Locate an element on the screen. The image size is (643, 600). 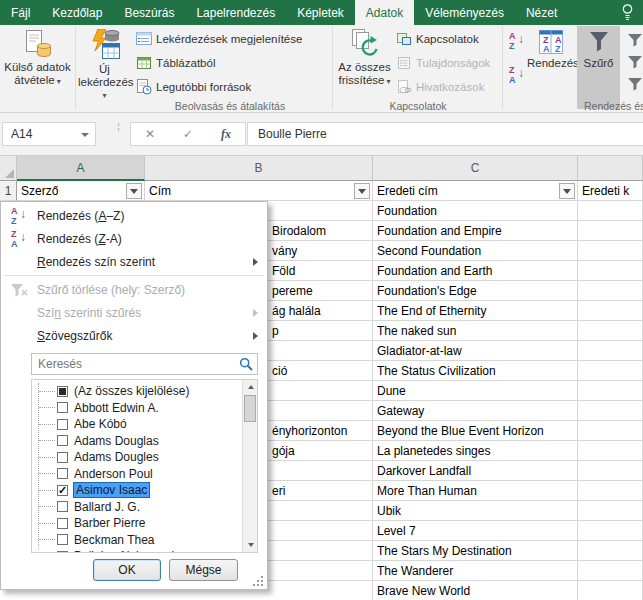
list-item-partial: Beljajev Alekszandr is located at coordinates (134, 550).